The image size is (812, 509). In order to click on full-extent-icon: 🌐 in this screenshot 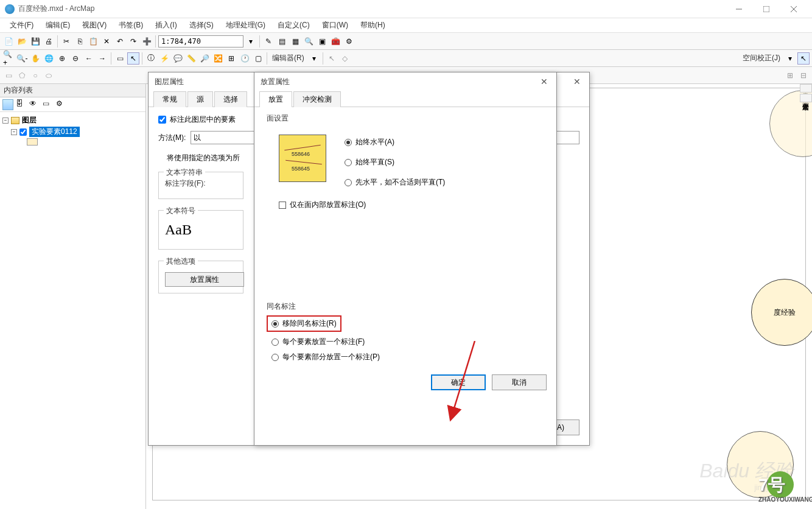, I will do `click(49, 58)`.